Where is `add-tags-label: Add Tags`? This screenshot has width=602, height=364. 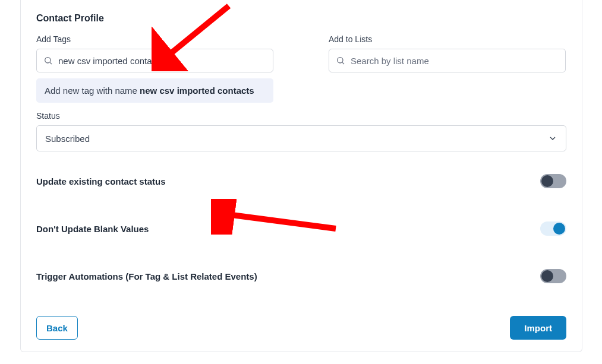
add-tags-label: Add Tags is located at coordinates (155, 39).